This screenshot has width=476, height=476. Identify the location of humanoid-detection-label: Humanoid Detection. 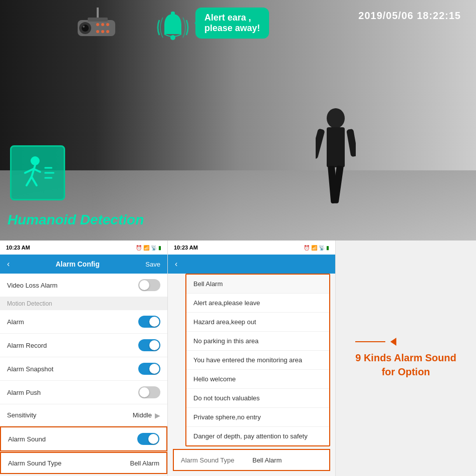
(76, 220).